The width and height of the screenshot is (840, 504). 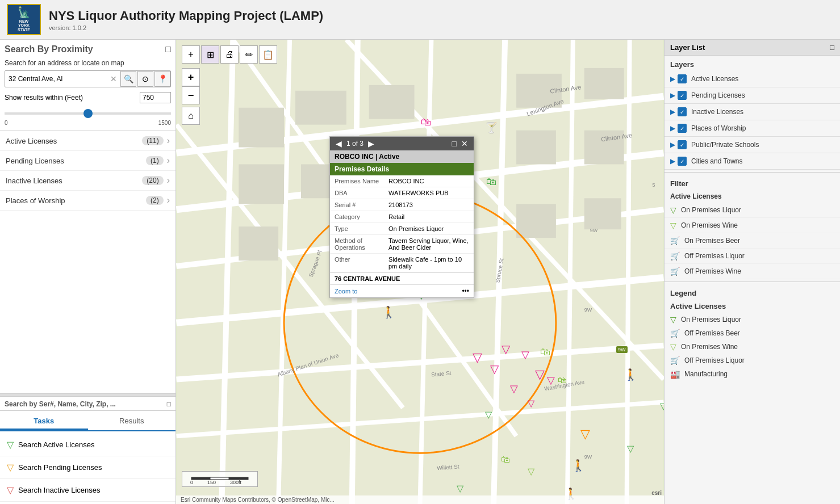 I want to click on layer-list-expand-icon: □, so click(x=832, y=48).